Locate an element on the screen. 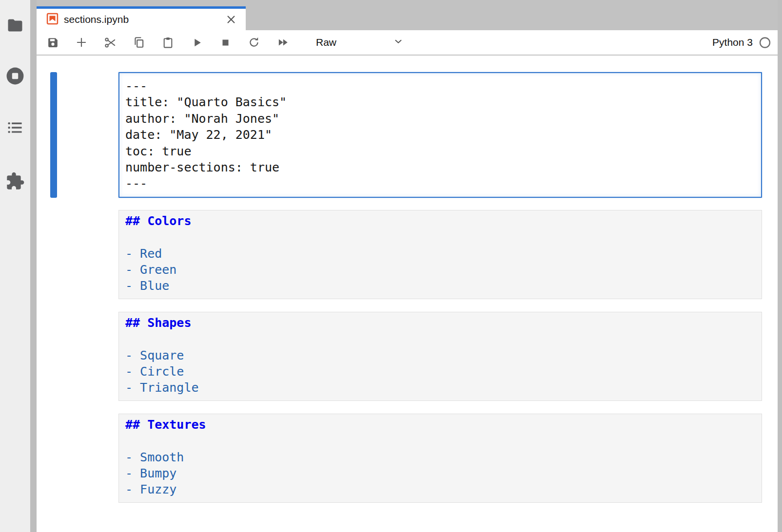 The width and height of the screenshot is (782, 532). kernel-area: Python 3 is located at coordinates (745, 42).